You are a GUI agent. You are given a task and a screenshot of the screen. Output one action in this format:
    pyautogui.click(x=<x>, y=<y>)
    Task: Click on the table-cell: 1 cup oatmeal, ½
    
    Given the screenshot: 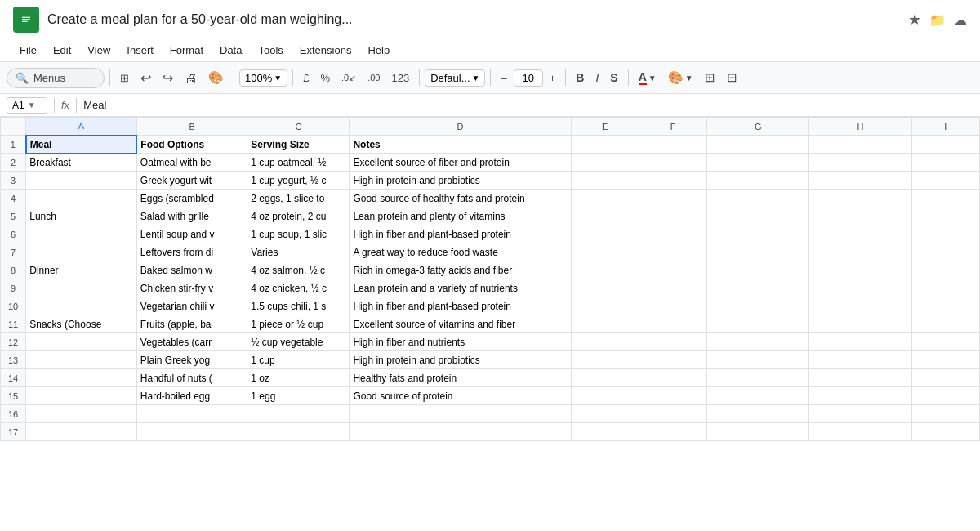 What is the action you would take?
    pyautogui.click(x=299, y=163)
    